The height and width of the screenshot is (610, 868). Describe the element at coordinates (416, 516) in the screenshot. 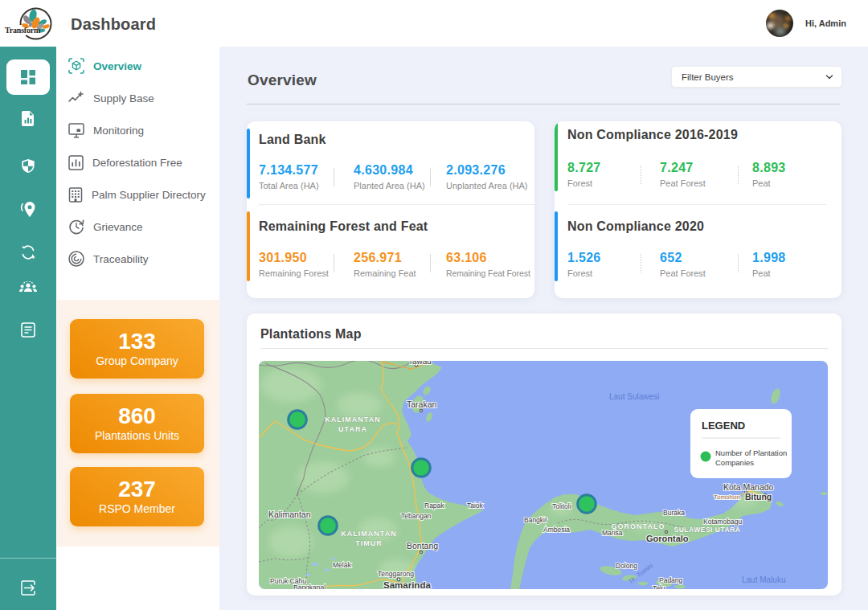

I see `svg-text: Tebangan` at that location.